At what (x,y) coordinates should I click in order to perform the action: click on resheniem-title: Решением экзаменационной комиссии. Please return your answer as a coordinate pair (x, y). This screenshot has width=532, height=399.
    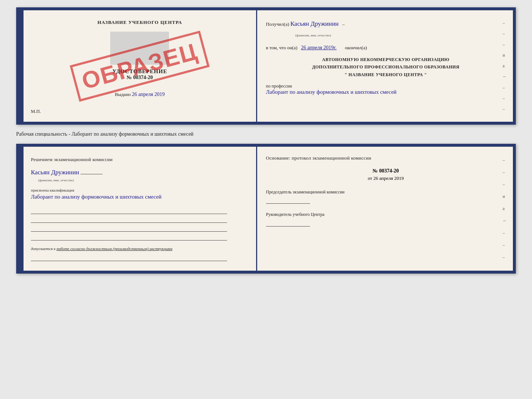
    Looking at the image, I should click on (140, 160).